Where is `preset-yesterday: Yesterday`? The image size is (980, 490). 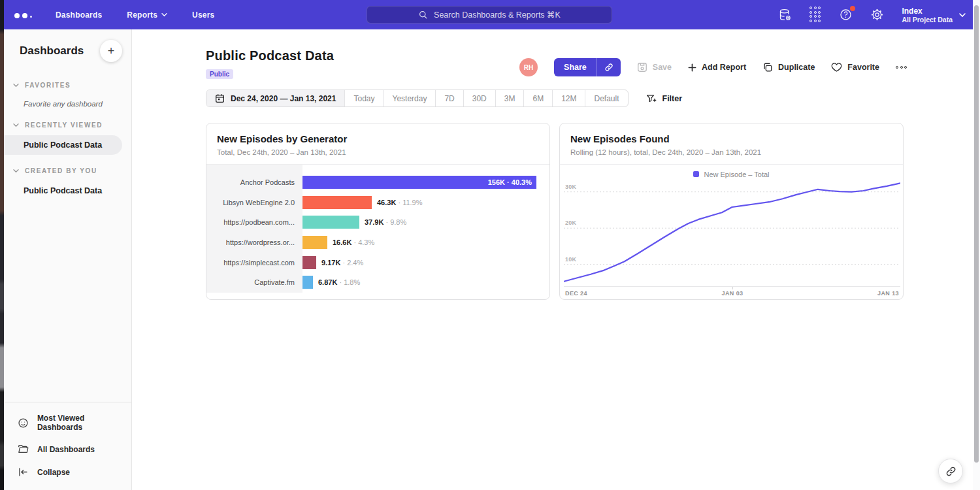
preset-yesterday: Yesterday is located at coordinates (410, 98).